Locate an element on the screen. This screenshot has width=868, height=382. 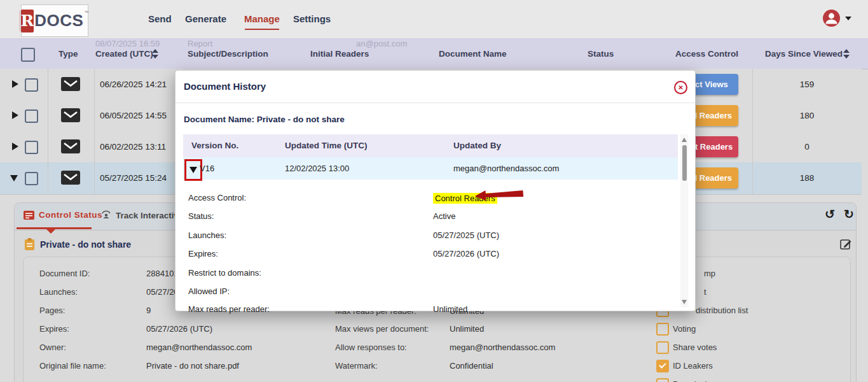
sort-created-icon is located at coordinates (155, 54).